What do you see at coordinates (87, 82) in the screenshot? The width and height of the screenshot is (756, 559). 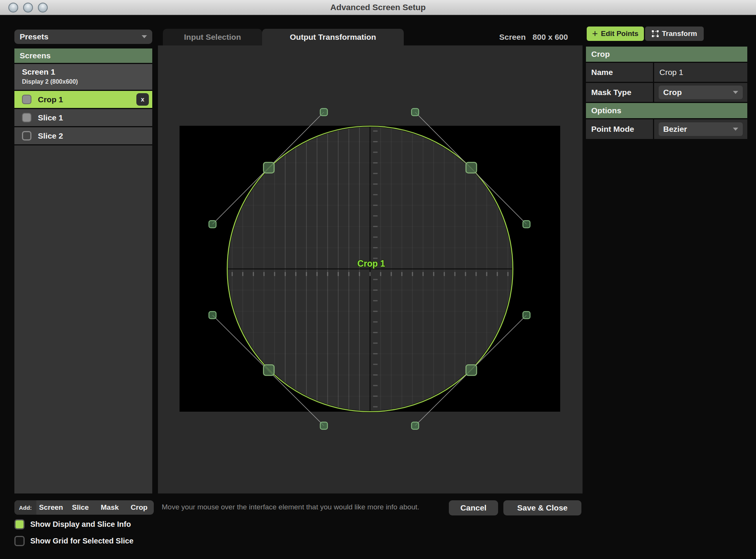 I see `screen1-display-info: Display 2 (800x600)` at bounding box center [87, 82].